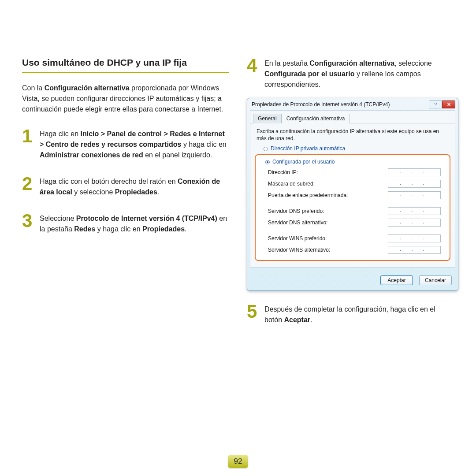 This screenshot has height=476, width=476. Describe the element at coordinates (350, 74) in the screenshot. I see `step-4: 4 En la pestaña Configuración alternativ…` at that location.